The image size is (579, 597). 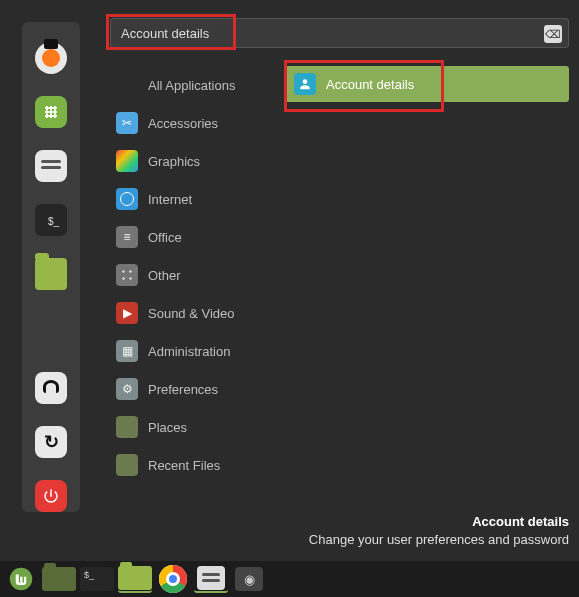 I want to click on search-input, so click(x=330, y=34).